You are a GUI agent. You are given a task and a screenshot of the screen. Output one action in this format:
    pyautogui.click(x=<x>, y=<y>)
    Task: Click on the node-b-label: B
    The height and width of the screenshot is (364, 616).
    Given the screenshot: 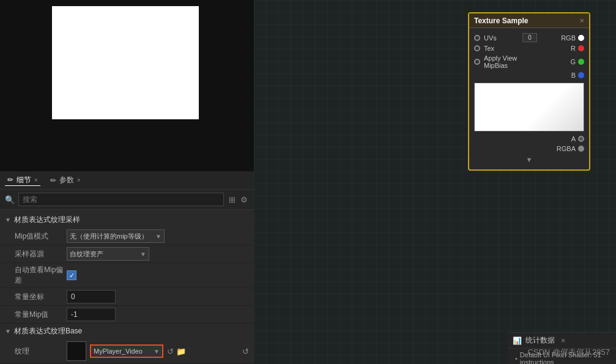 What is the action you would take?
    pyautogui.click(x=551, y=75)
    